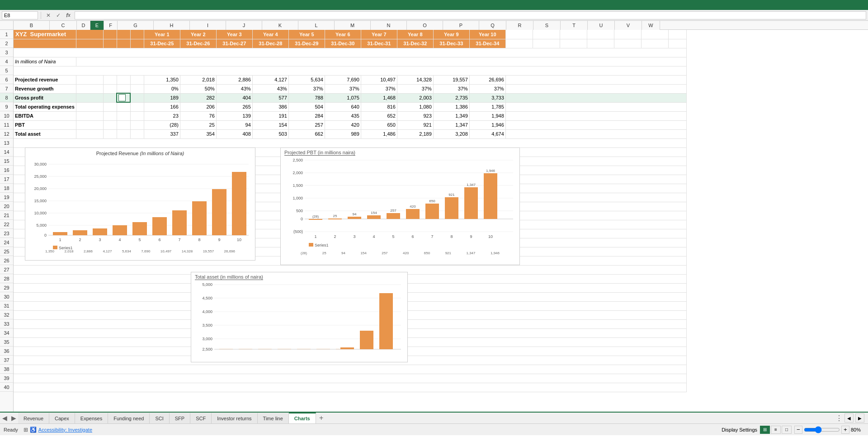 The width and height of the screenshot is (868, 437). What do you see at coordinates (6, 188) in the screenshot?
I see `row-18: 18` at bounding box center [6, 188].